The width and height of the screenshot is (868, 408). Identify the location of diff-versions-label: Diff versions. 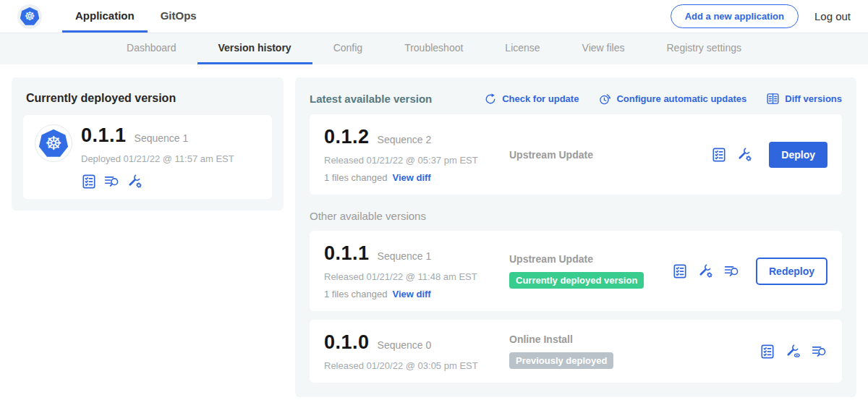
(813, 98).